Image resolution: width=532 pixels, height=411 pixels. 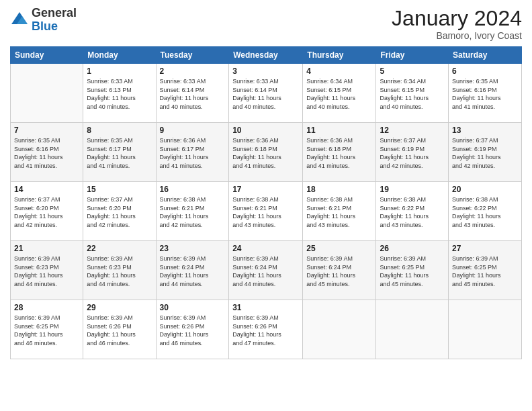 I want to click on calendar-cell: 14Sunrise: 6:37 AMSunset: 6:20 PMDayligh…, so click(x=47, y=212).